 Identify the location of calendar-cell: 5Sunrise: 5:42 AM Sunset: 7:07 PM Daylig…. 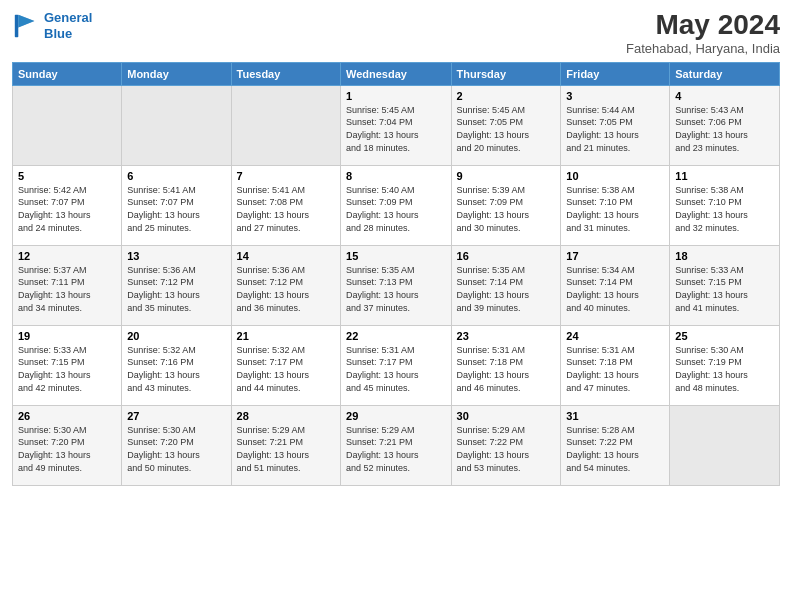
(68, 205).